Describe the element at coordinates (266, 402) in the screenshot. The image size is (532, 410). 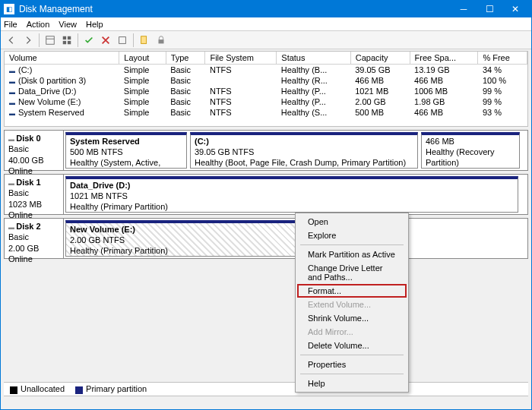
I see `statusbar` at that location.